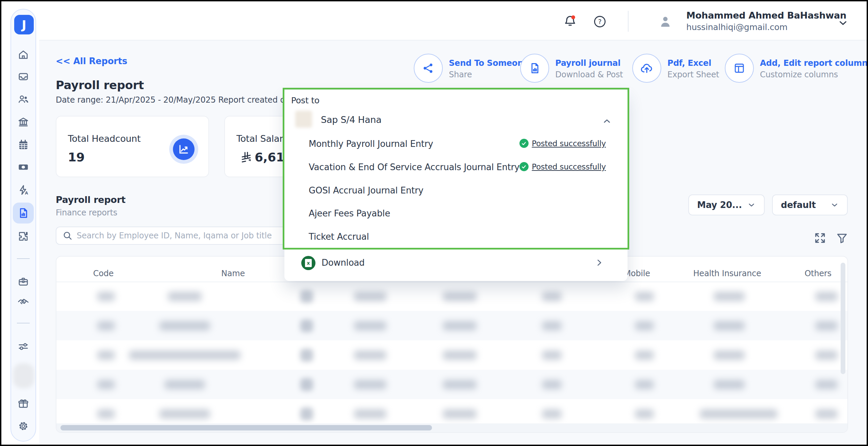 The width and height of the screenshot is (868, 446). What do you see at coordinates (184, 149) in the screenshot?
I see `headcount-stat-icon-ring` at bounding box center [184, 149].